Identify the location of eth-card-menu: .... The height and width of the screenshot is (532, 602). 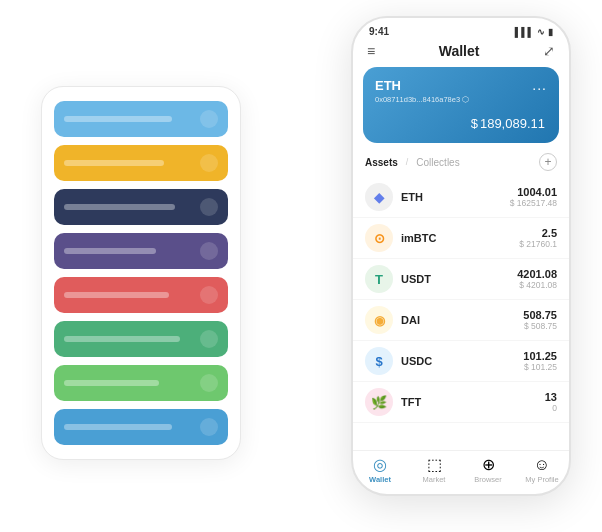
(540, 85).